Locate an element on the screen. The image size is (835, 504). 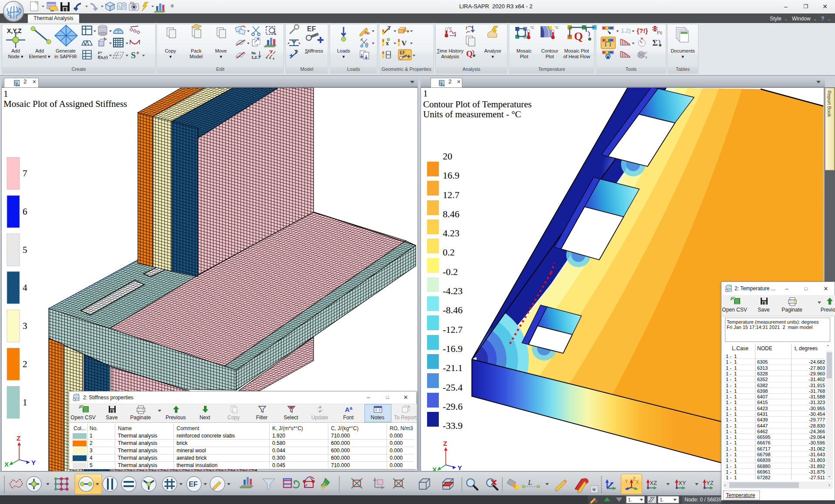
svg-text: 4.23 is located at coordinates (451, 233).